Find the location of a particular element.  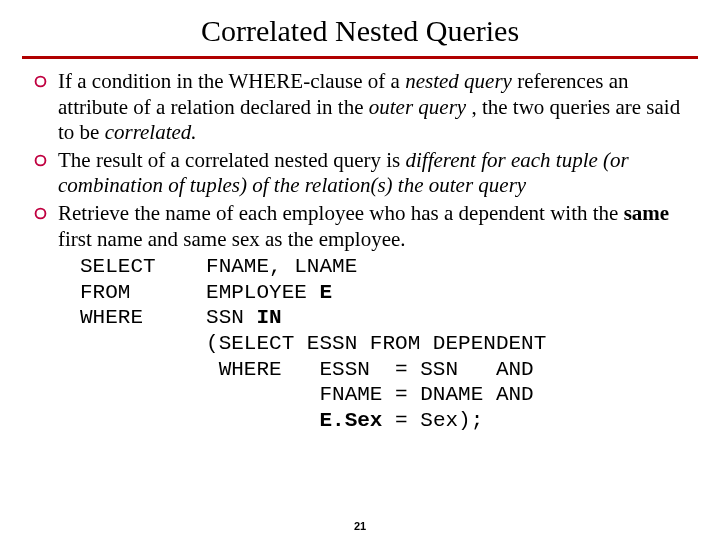

sql-text: FNAME = DNAME AND is located at coordinates (370, 394).